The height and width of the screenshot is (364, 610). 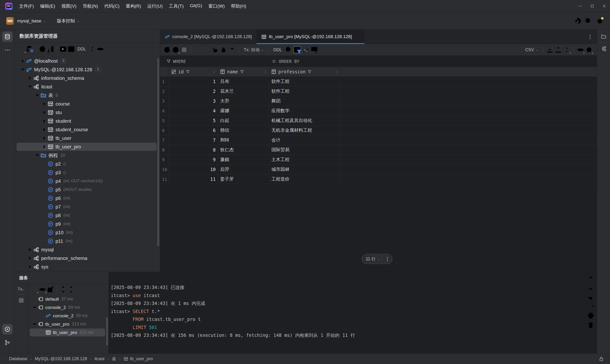 I want to click on cell-name: 廉颇, so click(x=244, y=159).